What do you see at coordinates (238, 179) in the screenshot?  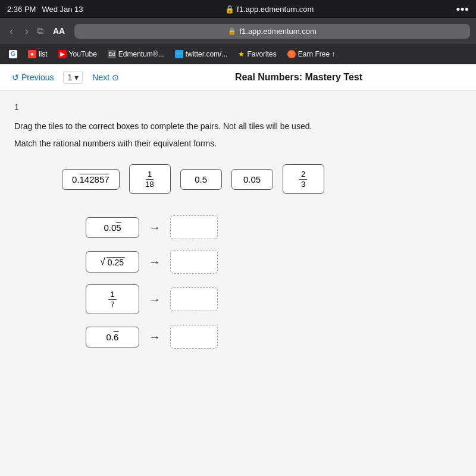 I see `tiles-row: 0.142857 1 18 0.5 0.05 2 3` at bounding box center [238, 179].